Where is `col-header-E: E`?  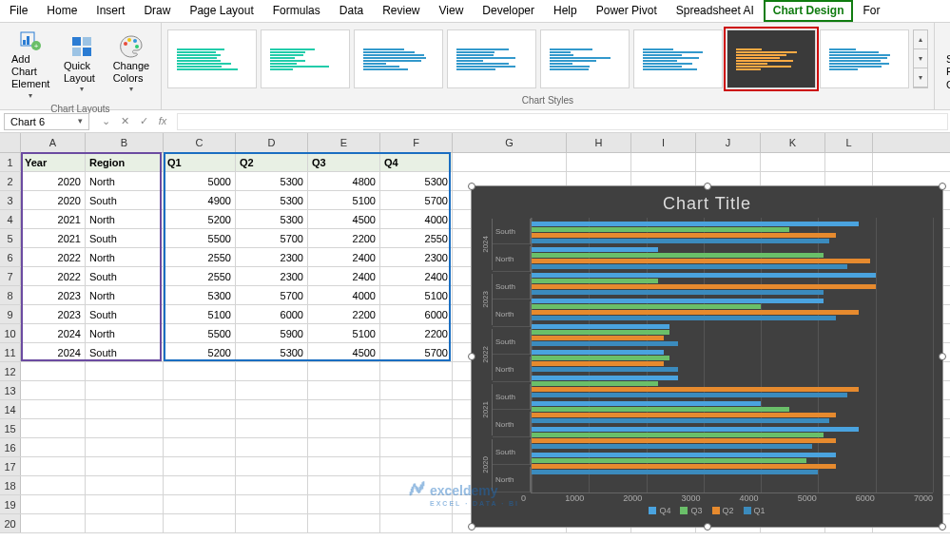 col-header-E: E is located at coordinates (344, 143).